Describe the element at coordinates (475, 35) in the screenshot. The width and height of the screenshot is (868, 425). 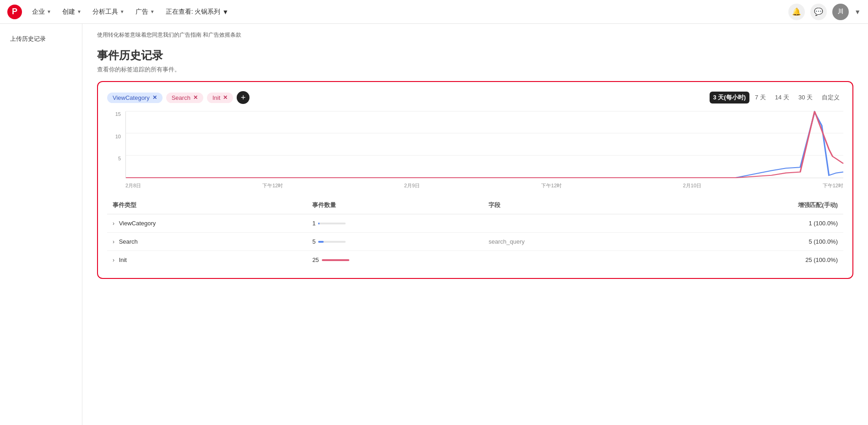
I see `info-banner: 使用转化标签意味着您同意我们的广告指南 和广告效摇条款` at that location.